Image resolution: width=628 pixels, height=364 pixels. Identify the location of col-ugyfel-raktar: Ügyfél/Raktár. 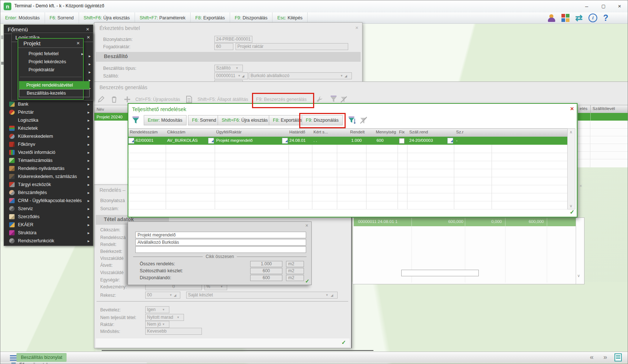
(229, 132).